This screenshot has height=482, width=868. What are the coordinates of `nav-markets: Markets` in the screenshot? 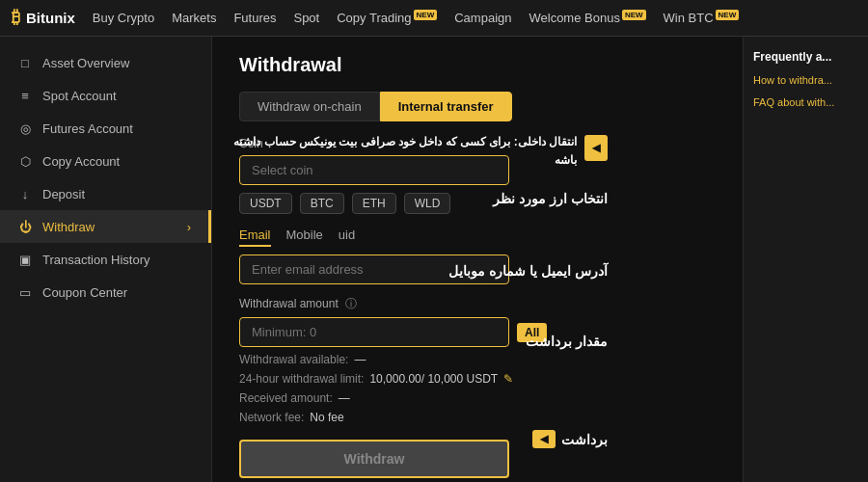 It's located at (194, 17).